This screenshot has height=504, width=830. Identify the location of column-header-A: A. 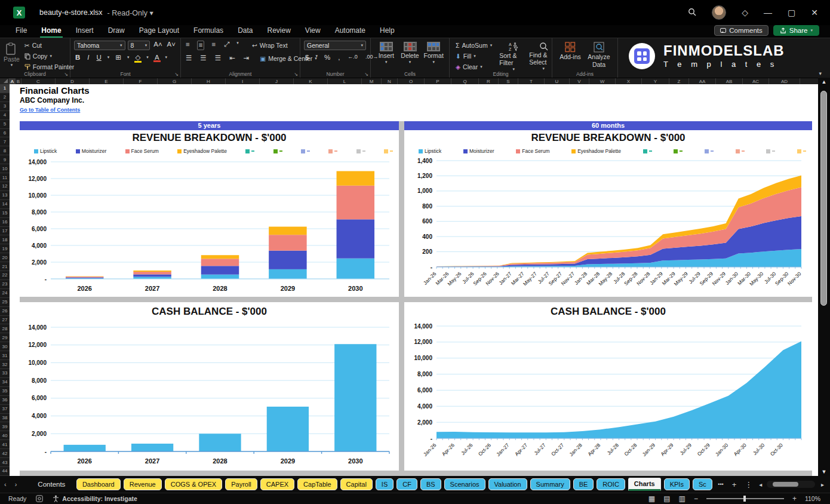
(13, 81).